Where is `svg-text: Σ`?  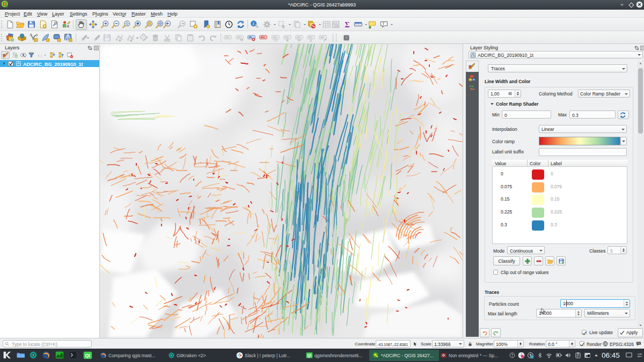
svg-text: Σ is located at coordinates (347, 25).